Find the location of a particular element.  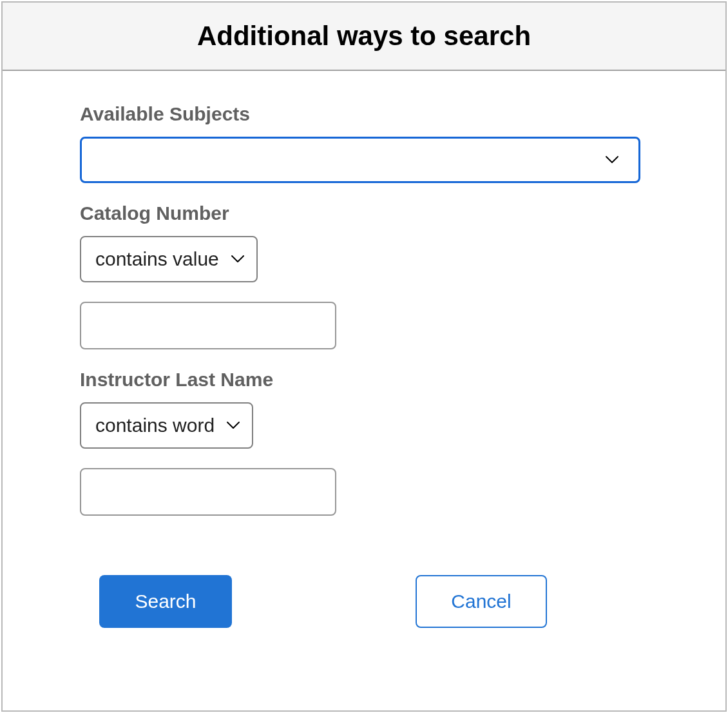

instructor-lastname-input is located at coordinates (208, 492).